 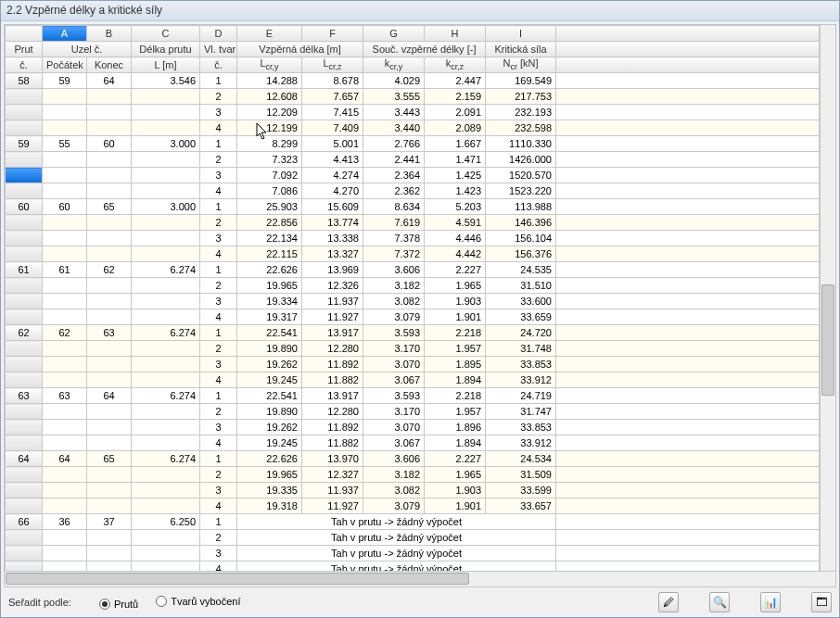 I want to click on cell-e: 19.334, so click(x=270, y=302).